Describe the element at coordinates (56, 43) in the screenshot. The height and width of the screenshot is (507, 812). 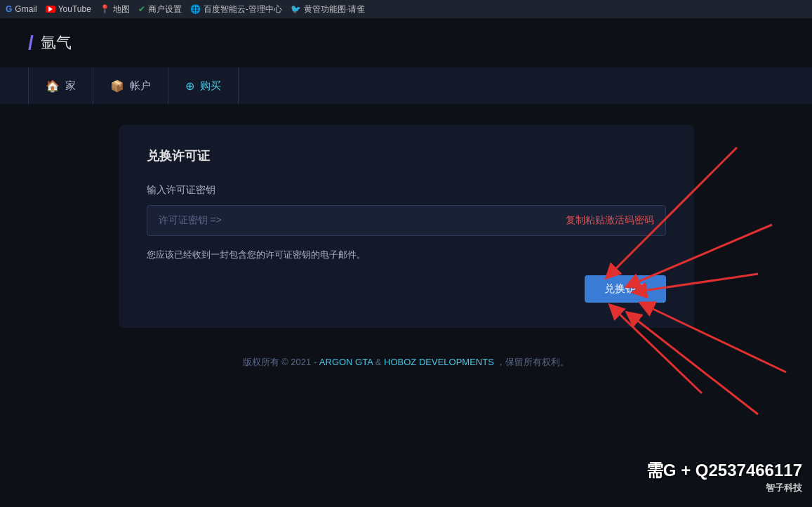
I see `logo-text: 氩气` at that location.